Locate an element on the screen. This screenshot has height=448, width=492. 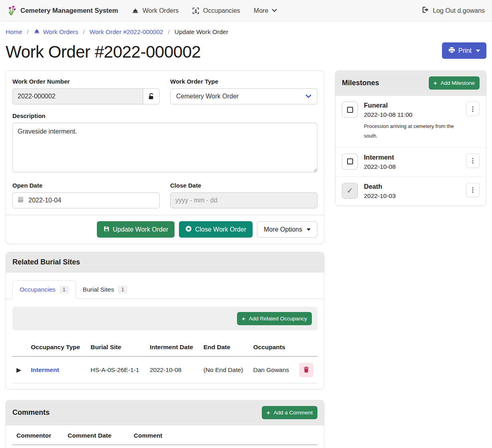
occupancies-table-header-row: Occupancy Type Burial Site Interment Dat… is located at coordinates (165, 347).